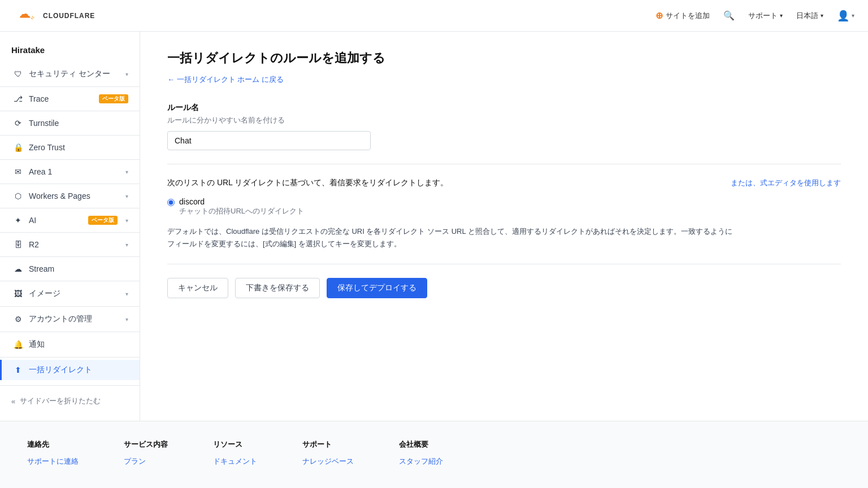  I want to click on sidebar-item-workers-pages: ⬡ Workers & Pages ▾, so click(70, 196).